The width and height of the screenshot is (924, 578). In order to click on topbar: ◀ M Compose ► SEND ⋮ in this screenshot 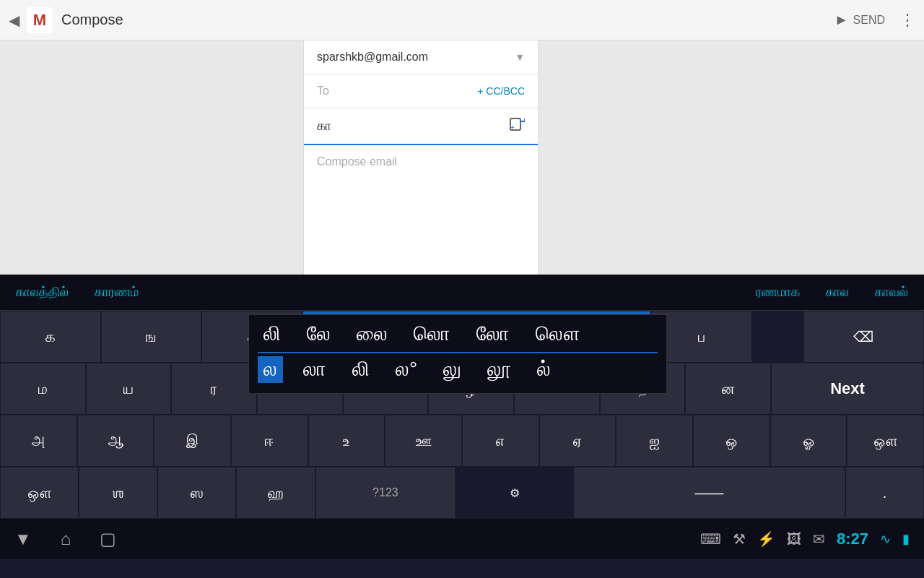, I will do `click(462, 20)`.